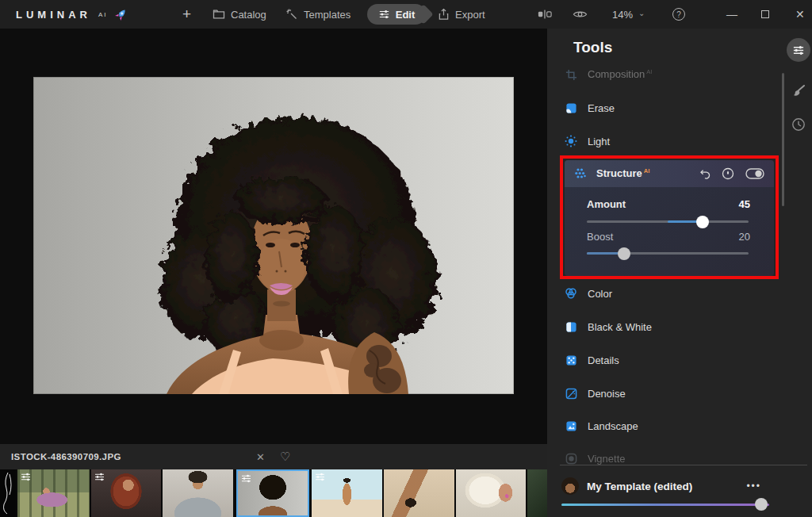 The image size is (812, 517). Describe the element at coordinates (260, 457) in the screenshot. I see `close-x-icon: ✕` at that location.